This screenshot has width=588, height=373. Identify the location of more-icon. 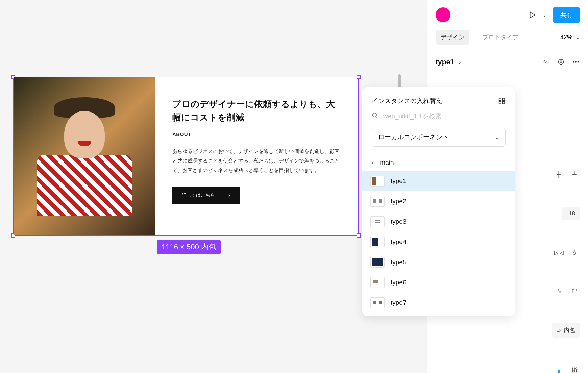
(576, 62).